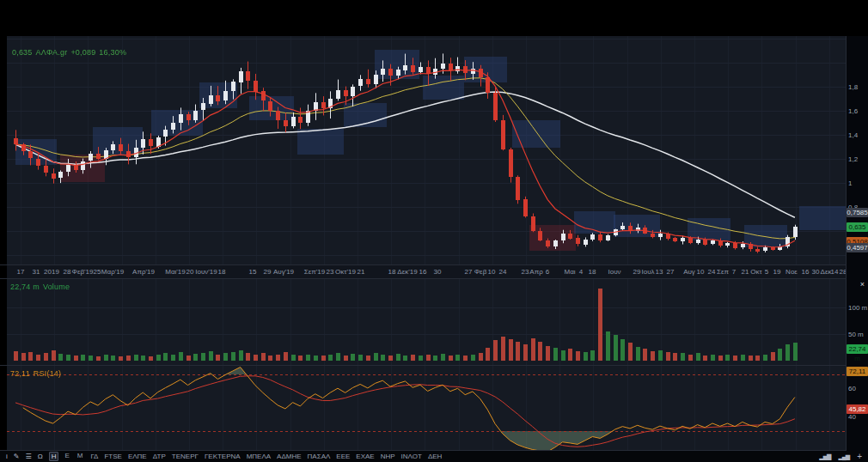  I want to click on last-price-value: 0,635, so click(22, 52).